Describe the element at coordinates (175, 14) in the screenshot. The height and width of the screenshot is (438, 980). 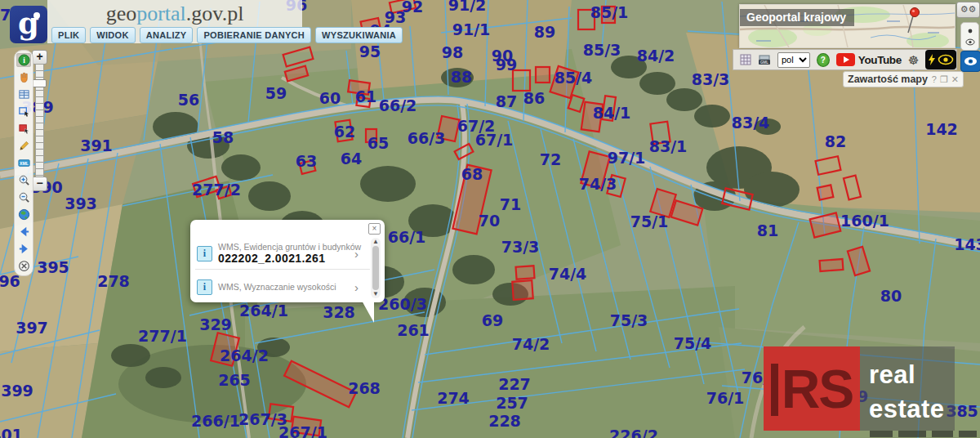
I see `site-title: geoportal.gov.pl` at that location.